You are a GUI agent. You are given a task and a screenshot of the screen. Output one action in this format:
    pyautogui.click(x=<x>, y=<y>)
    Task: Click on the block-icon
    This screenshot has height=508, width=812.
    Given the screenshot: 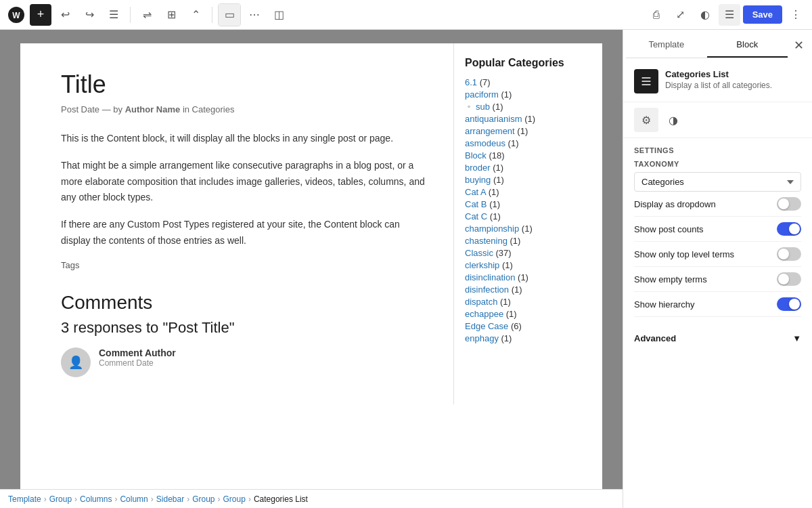 What is the action you would take?
    pyautogui.click(x=646, y=81)
    